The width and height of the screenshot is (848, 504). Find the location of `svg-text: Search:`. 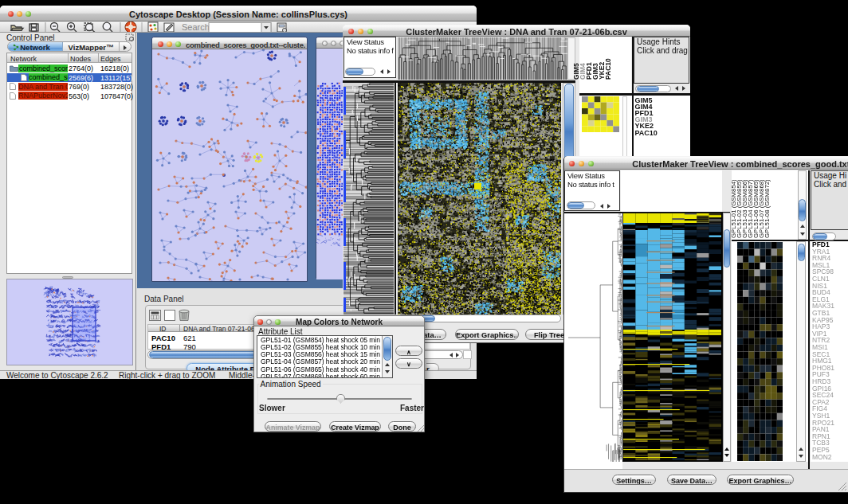

svg-text: Search: is located at coordinates (197, 27).